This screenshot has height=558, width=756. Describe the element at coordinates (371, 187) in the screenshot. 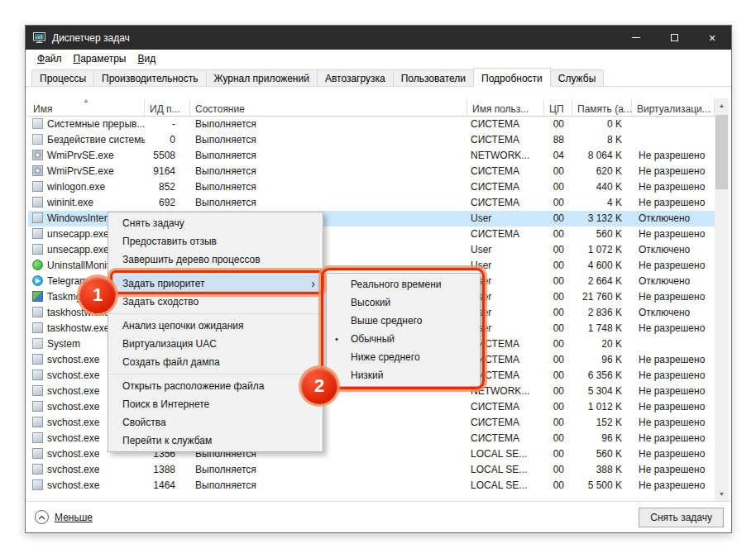

I see `table-row: winlogon.exe852ВыполняетсяСИСТЕМА00440 K…` at that location.